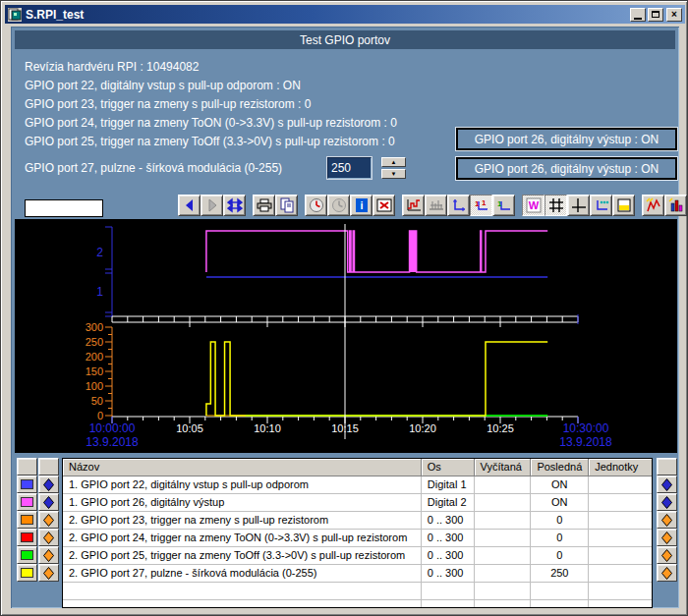 Image resolution: width=688 pixels, height=616 pixels. Describe the element at coordinates (263, 205) in the screenshot. I see `print-button` at that location.